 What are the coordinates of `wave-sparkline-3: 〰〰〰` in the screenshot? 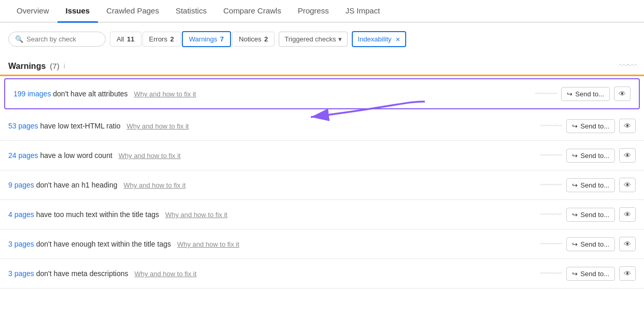 It's located at (551, 155).